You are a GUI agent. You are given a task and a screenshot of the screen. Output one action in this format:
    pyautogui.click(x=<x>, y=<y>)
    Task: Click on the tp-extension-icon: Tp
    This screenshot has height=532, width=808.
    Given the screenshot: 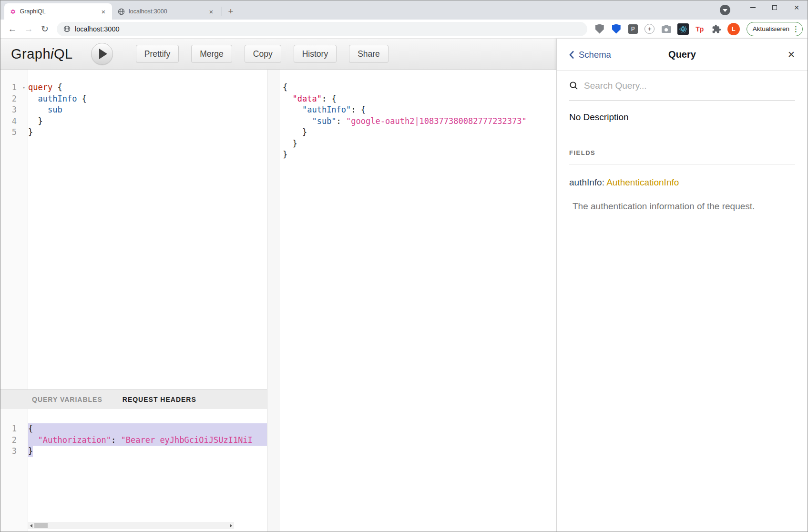 What is the action you would take?
    pyautogui.click(x=700, y=29)
    